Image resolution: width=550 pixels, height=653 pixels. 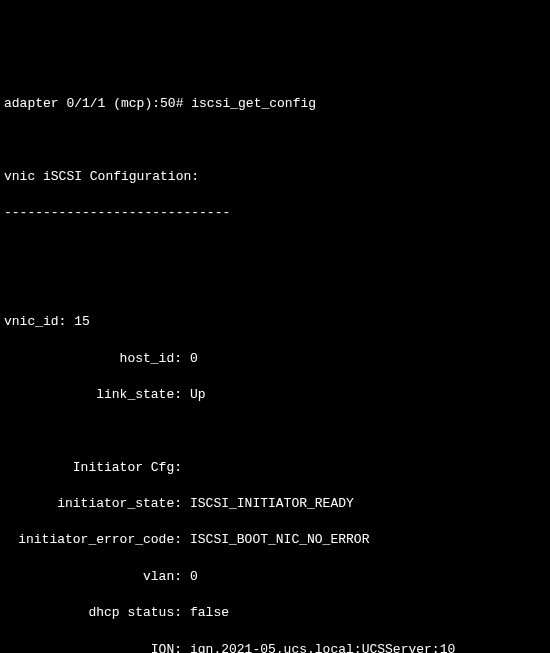 I want to click on prompt-line-1: adapter 0/1/1 (mcp):50# iscsi_get_config, so click(x=275, y=104).